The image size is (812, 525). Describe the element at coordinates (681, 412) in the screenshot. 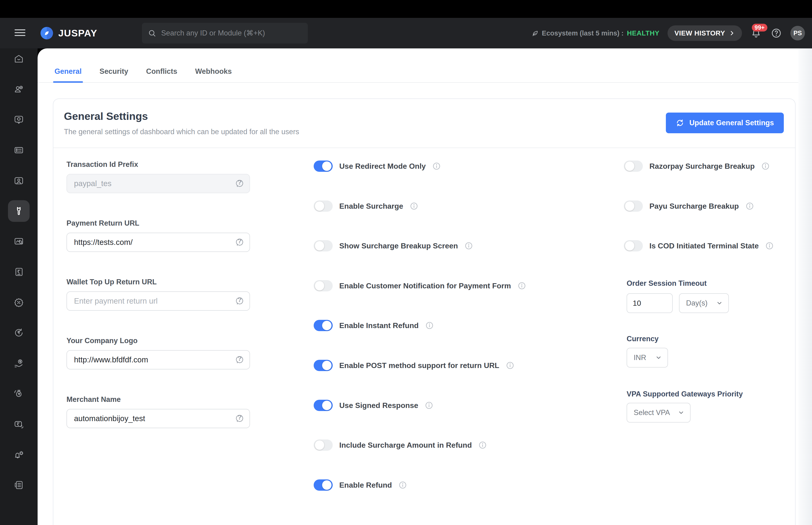

I see `chevron-down-icon` at that location.